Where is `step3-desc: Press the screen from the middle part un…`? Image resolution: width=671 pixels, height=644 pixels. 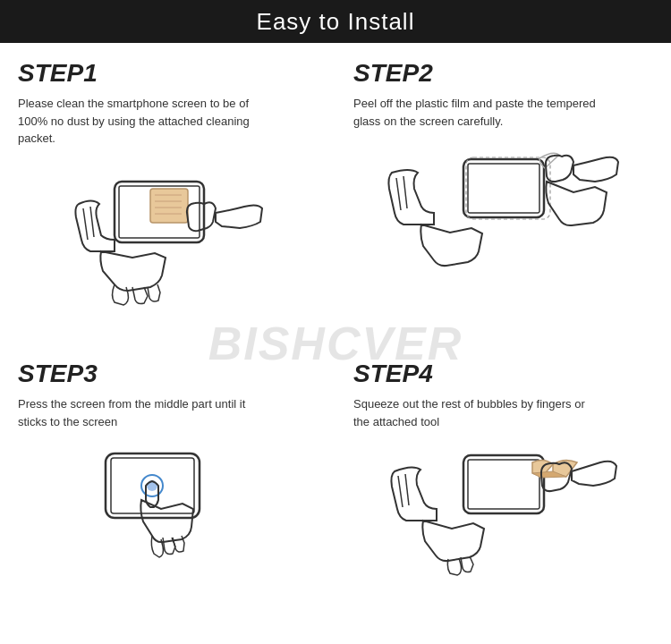
step3-desc: Press the screen from the middle part un… is located at coordinates (143, 413).